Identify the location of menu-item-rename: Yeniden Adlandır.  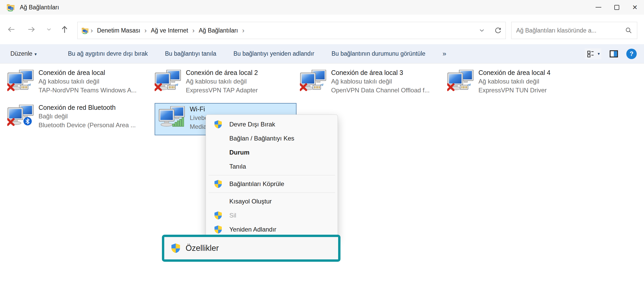
(272, 229).